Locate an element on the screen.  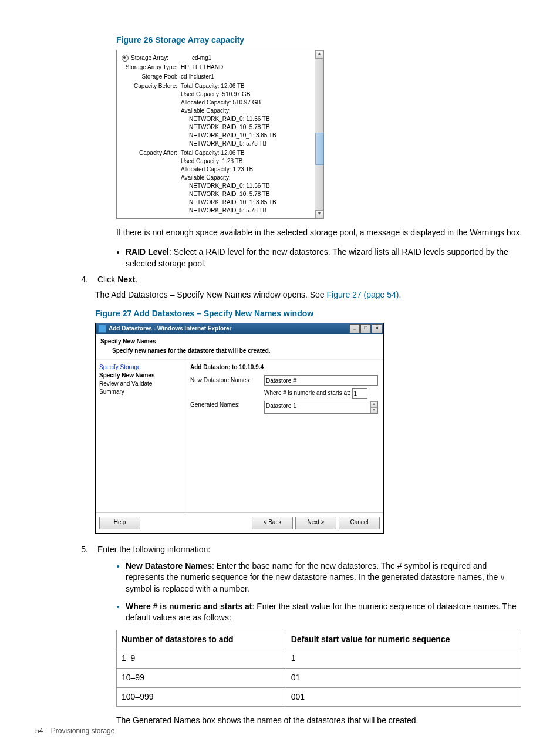
wizard-nav: Specify Storage Specify New Names Review… is located at coordinates (140, 436).